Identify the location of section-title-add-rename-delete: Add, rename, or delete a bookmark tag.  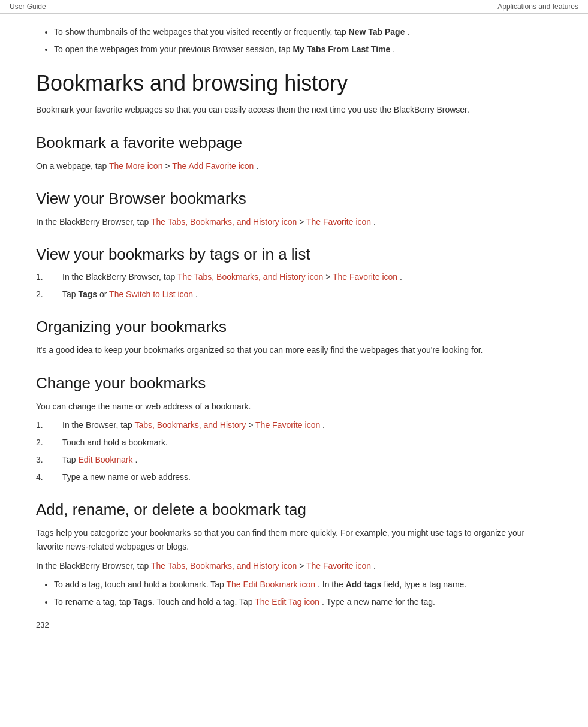
(282, 509).